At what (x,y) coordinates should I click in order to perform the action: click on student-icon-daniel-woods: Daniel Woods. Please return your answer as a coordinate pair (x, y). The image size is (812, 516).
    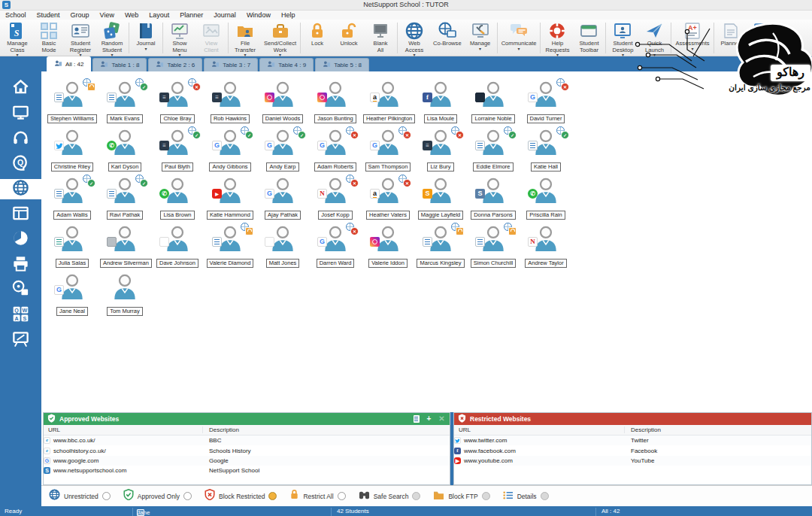
    Looking at the image, I should click on (283, 102).